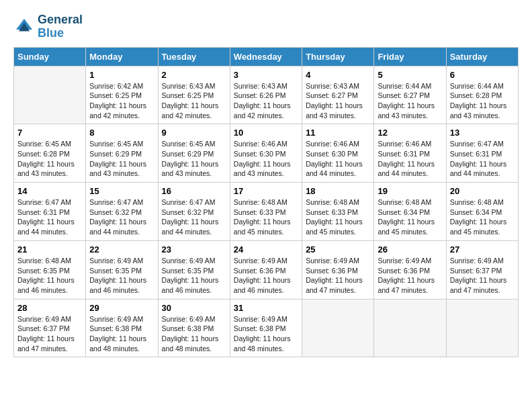 Image resolution: width=532 pixels, height=411 pixels. I want to click on calendar-cell: 26 Sunrise: 6:49 AMSunset: 6:36 PMDaylig…, so click(410, 270).